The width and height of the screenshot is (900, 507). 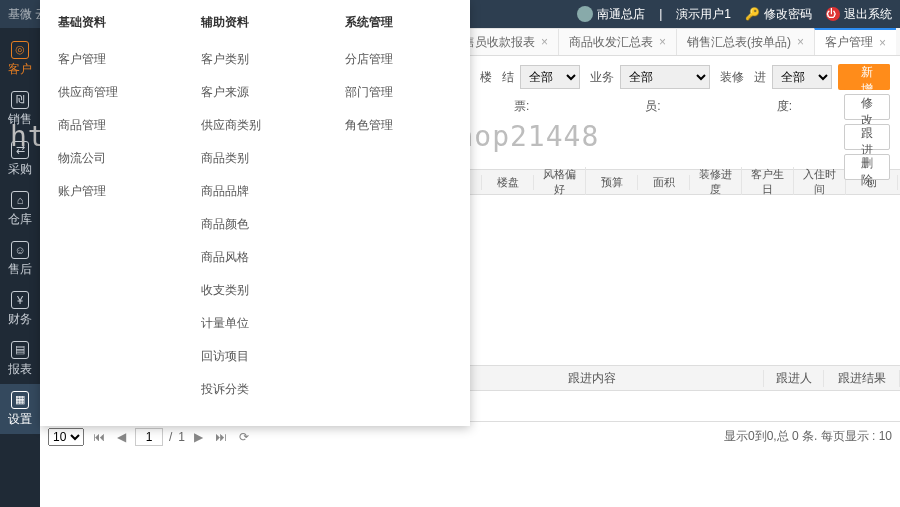 I want to click on change-password: 🔑修改密码, so click(x=778, y=14).